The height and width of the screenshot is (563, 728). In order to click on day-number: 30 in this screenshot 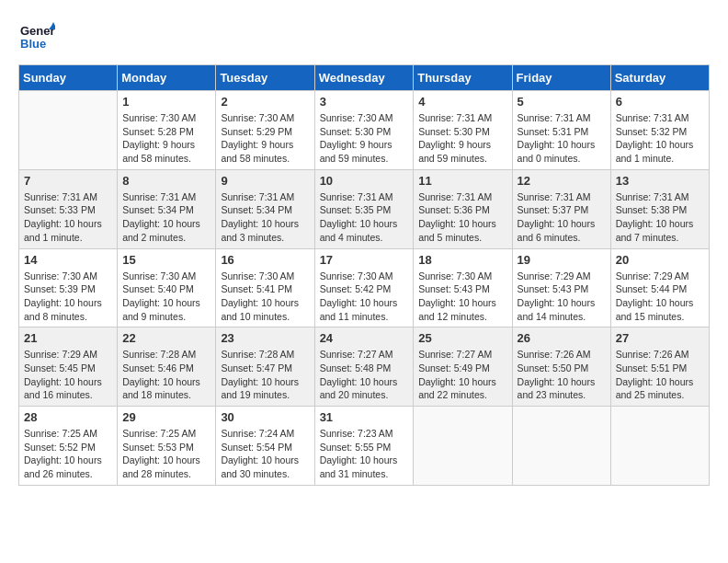, I will do `click(265, 418)`.